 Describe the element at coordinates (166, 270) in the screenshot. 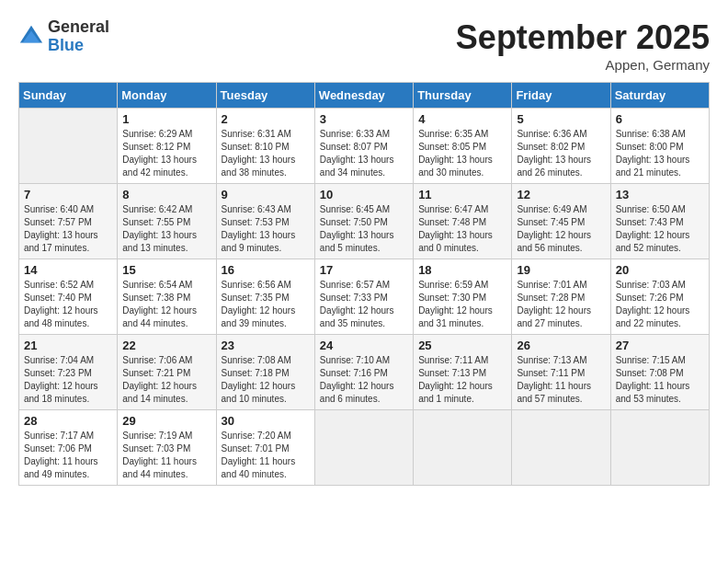

I see `day-number: 15` at that location.